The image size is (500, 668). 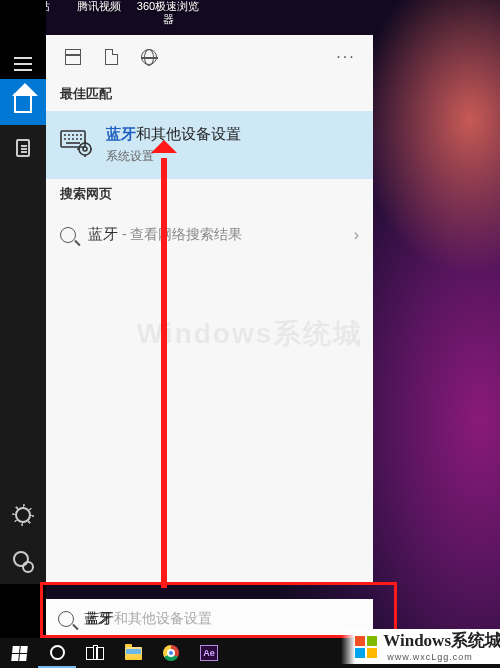 I want to click on best-match-highlight: 蓝牙, so click(x=121, y=134).